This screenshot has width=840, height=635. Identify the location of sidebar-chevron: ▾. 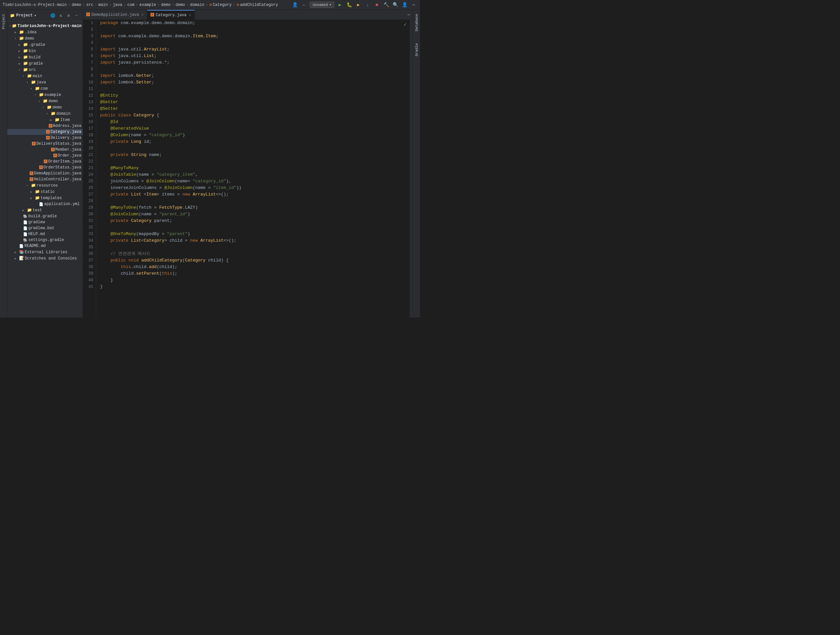
(35, 16).